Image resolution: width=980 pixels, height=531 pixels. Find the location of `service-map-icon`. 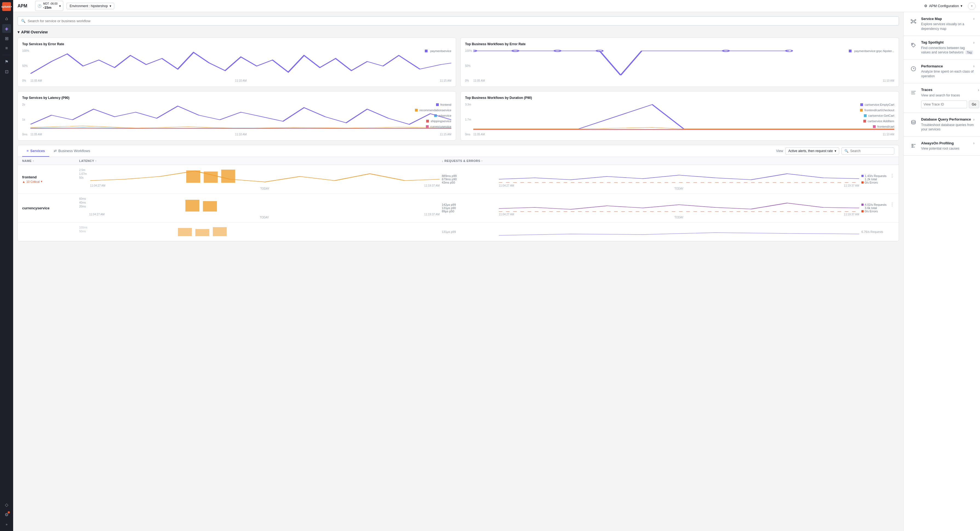

service-map-icon is located at coordinates (914, 21).